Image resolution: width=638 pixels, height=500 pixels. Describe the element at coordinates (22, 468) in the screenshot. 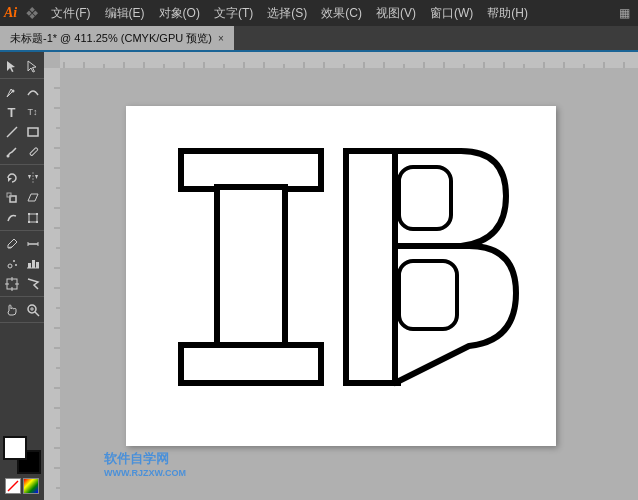

I see `color-area` at that location.